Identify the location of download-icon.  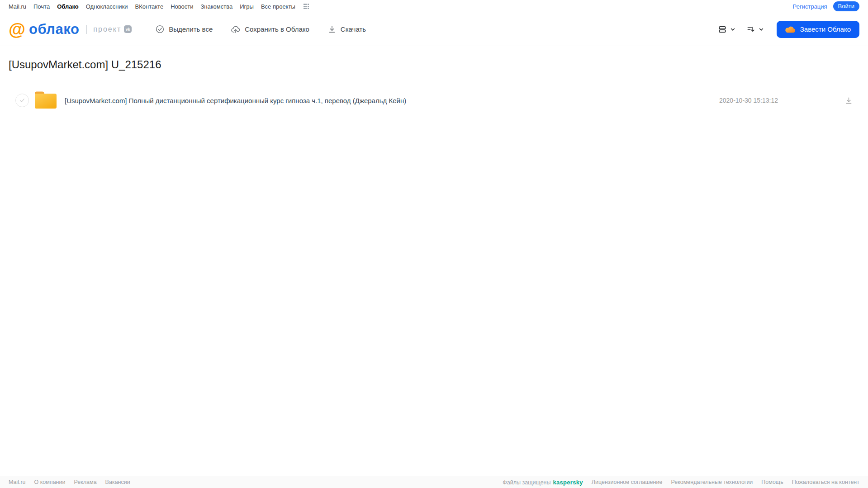
(332, 29).